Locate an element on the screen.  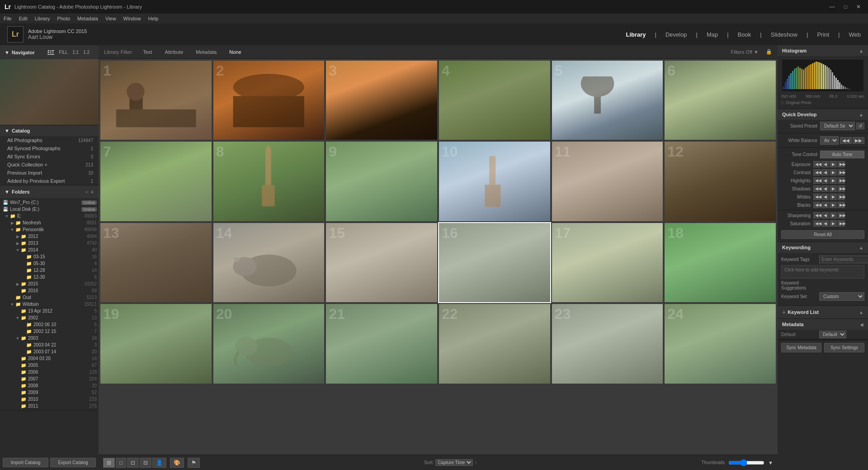
sort-select: Capture Time is located at coordinates (454, 462).